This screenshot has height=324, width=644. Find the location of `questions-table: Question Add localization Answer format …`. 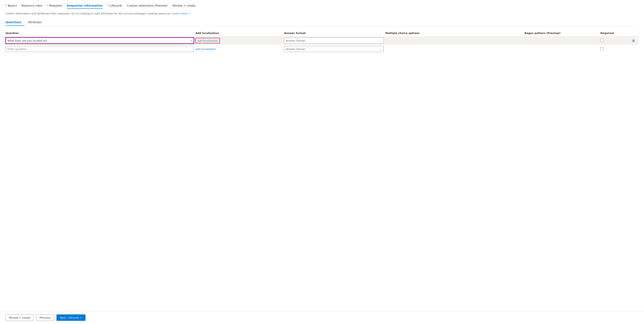

questions-table: Question Add localization Answer format … is located at coordinates (322, 41).